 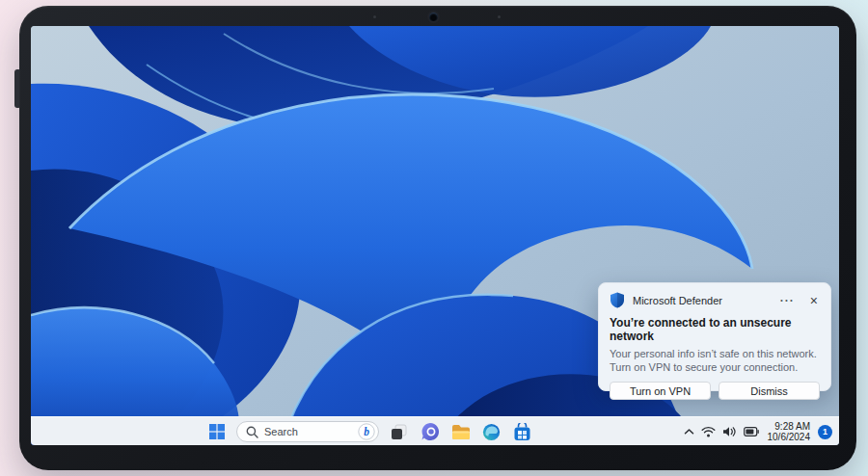 What do you see at coordinates (715, 360) in the screenshot?
I see `toast-body: Your personal info isn’t safe on this ne…` at bounding box center [715, 360].